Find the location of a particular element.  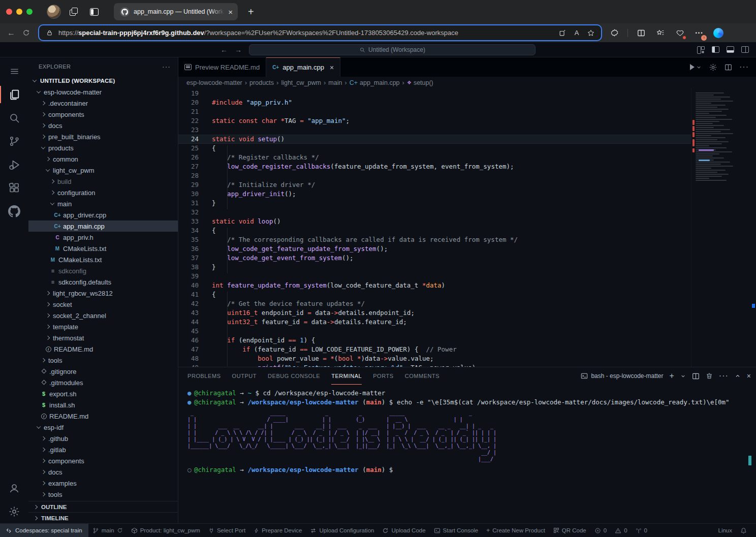

github-icon is located at coordinates (14, 211).